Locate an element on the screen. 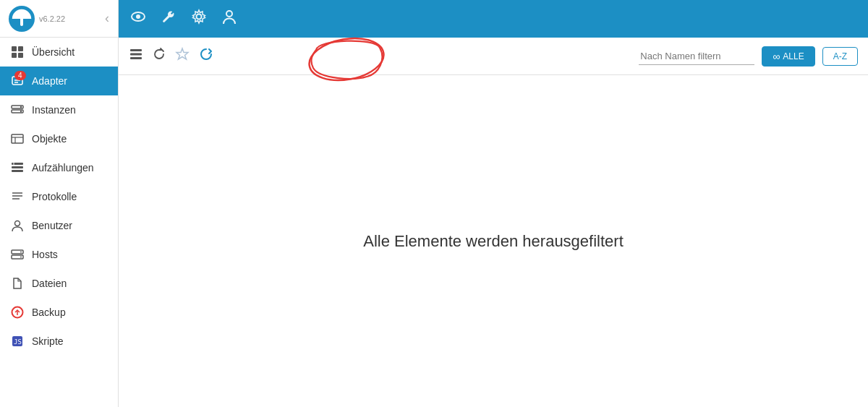  app-version: v6.2.22 is located at coordinates (72, 19).